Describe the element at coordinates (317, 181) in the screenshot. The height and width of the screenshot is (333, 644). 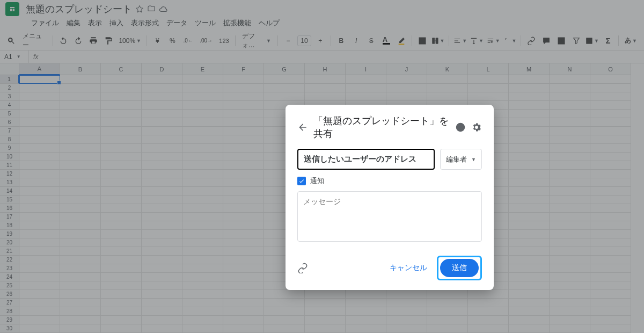
I see `notify-label: 通知` at that location.